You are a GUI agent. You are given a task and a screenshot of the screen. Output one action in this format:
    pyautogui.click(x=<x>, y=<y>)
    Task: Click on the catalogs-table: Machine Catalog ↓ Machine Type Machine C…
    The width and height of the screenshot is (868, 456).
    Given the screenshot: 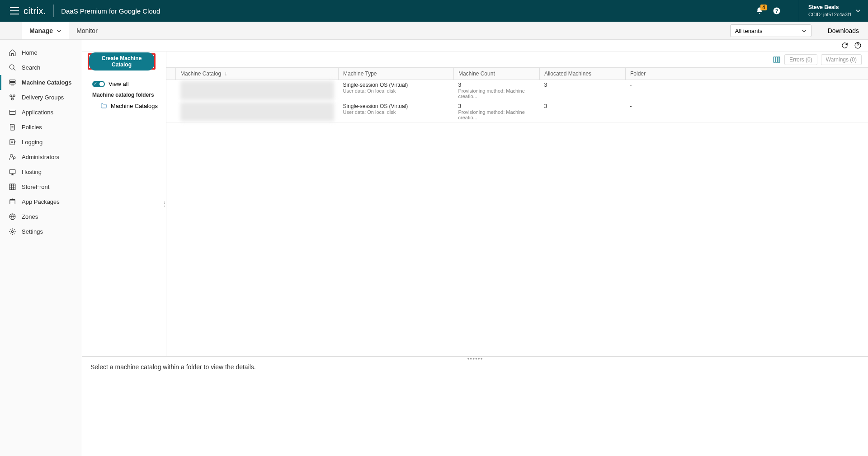 What is the action you would take?
    pyautogui.click(x=517, y=95)
    